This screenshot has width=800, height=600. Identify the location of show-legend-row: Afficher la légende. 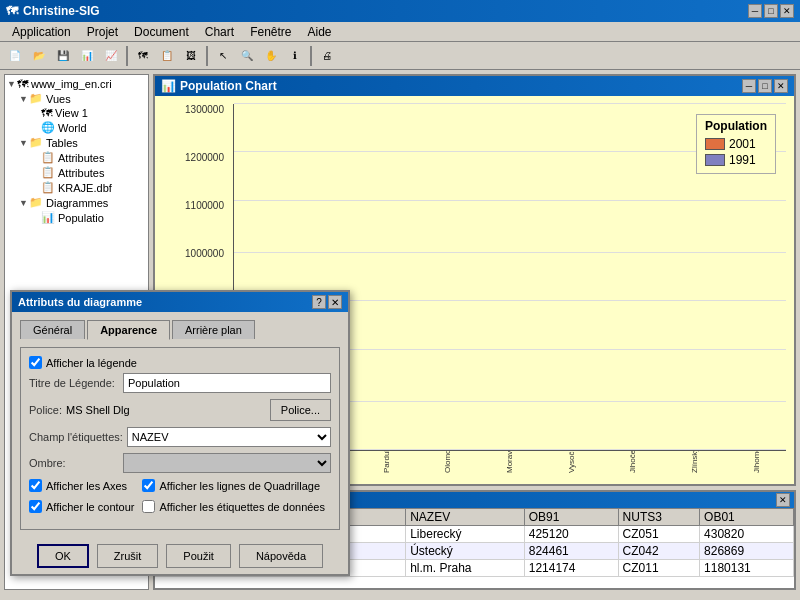
(180, 362).